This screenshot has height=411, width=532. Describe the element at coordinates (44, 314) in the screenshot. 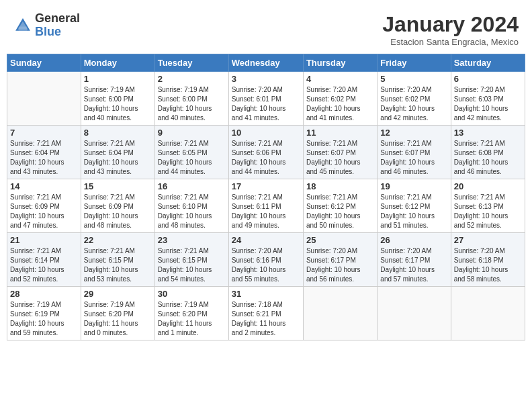

I see `day-cell: 28Sunrise: 7:19 AM Sunset: 6:19 PM Dayli…` at that location.